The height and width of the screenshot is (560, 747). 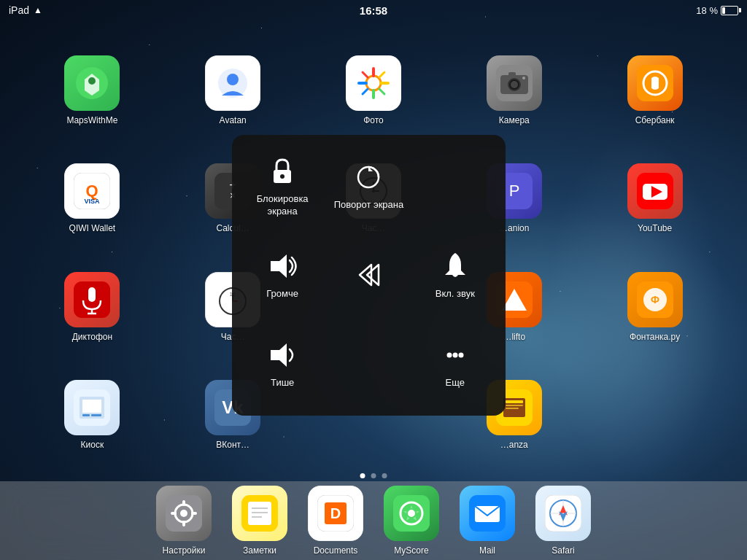 I want to click on youtube-icon-img, so click(x=655, y=191).